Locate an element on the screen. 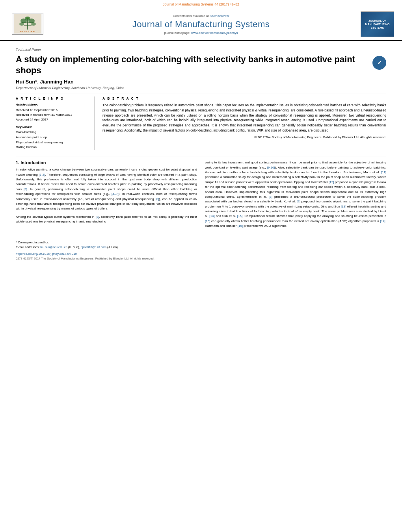 The image size is (402, 532). elsevier-logo-area: 🌳 ELSEVIER is located at coordinates (28, 24).